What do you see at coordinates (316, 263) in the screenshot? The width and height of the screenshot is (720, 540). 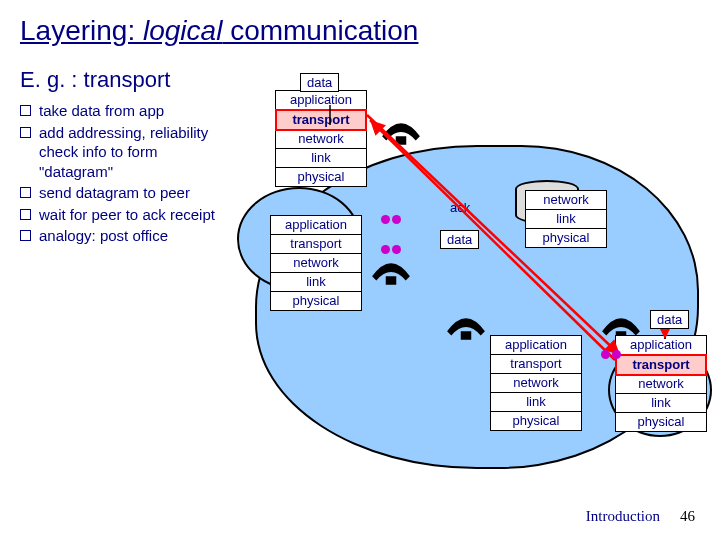 I see `host-stack-left: application transport network link physi…` at bounding box center [316, 263].